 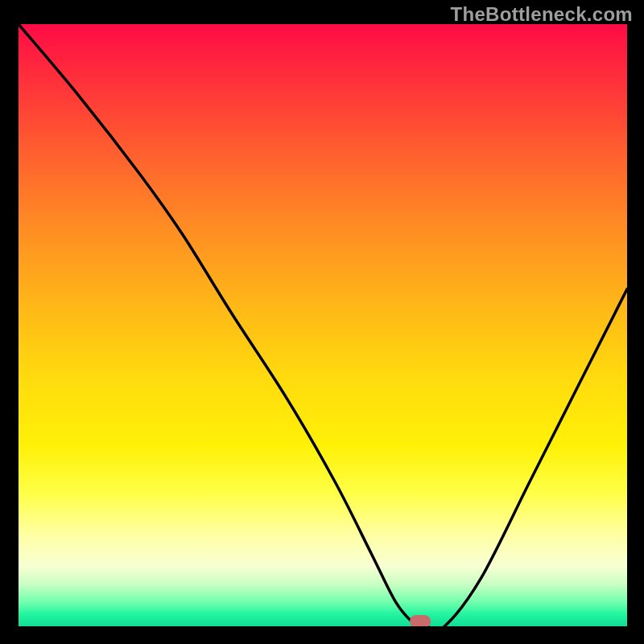 I want to click on min-point-marker, so click(x=420, y=621).